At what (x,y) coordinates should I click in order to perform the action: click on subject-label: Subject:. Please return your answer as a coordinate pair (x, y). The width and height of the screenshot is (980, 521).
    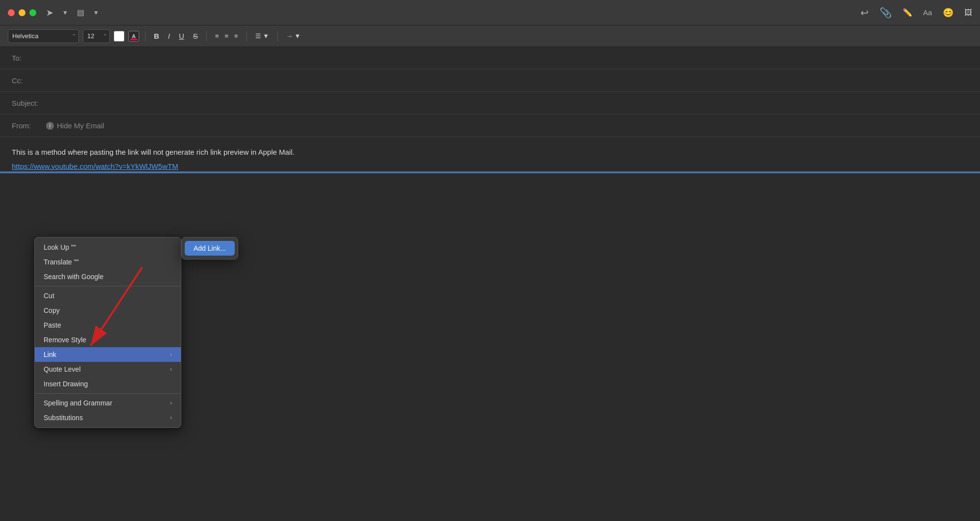
    Looking at the image, I should click on (29, 103).